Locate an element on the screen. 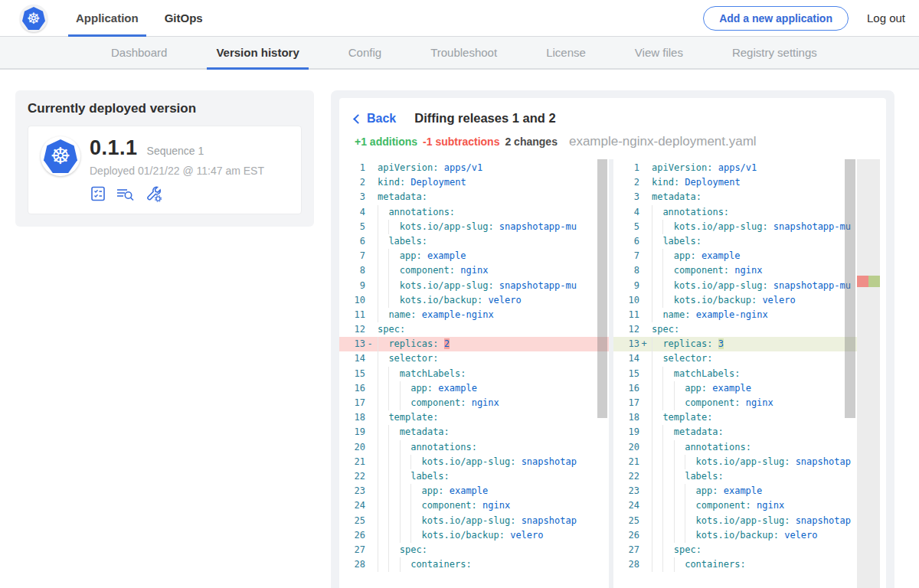 The image size is (919, 588). diff-line: 2kind: Deployment is located at coordinates (474, 182).